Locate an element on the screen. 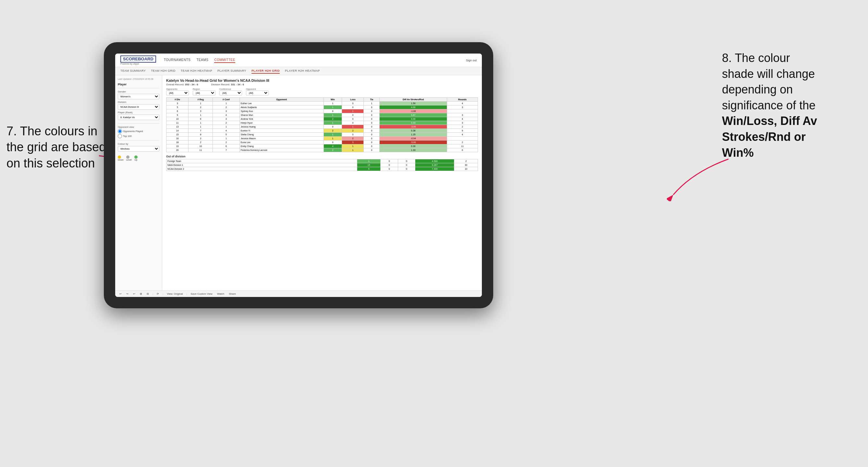  col-reg: # Reg is located at coordinates (201, 100).